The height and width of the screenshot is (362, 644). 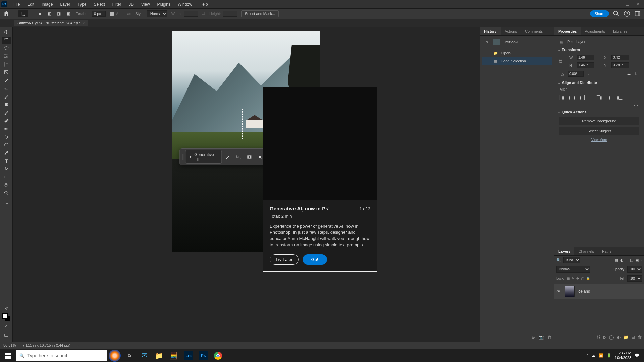 I want to click on tab-adjustments: Adjustments, so click(x=595, y=31).